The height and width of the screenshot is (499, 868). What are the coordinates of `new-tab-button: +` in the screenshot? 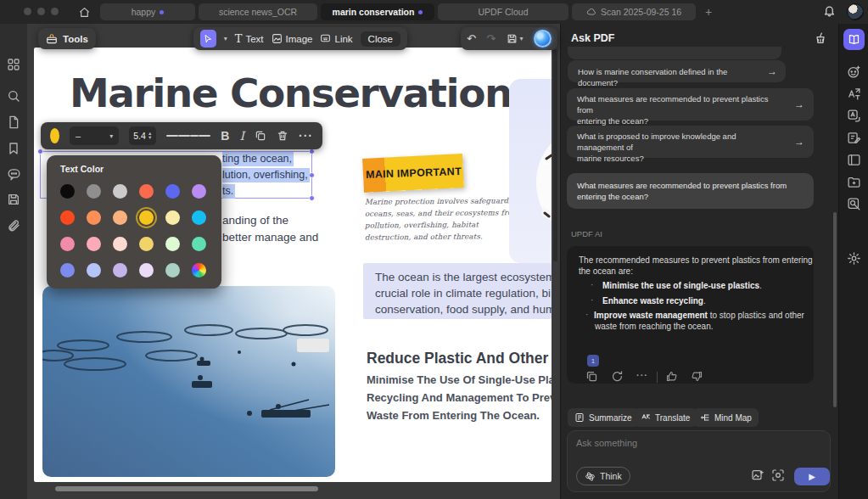 It's located at (708, 12).